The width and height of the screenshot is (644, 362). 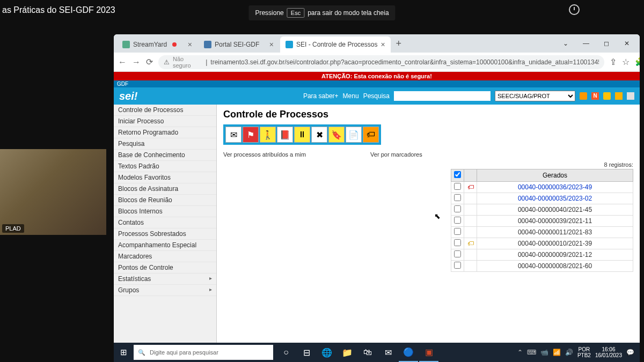 I want to click on share-icon: ⇪, so click(x=613, y=62).